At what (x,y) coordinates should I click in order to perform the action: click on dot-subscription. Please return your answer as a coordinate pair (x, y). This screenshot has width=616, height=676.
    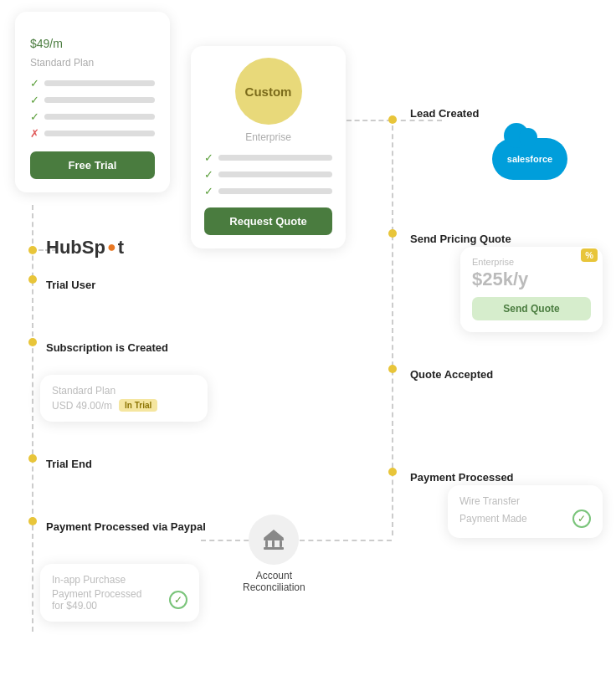
    Looking at the image, I should click on (33, 342).